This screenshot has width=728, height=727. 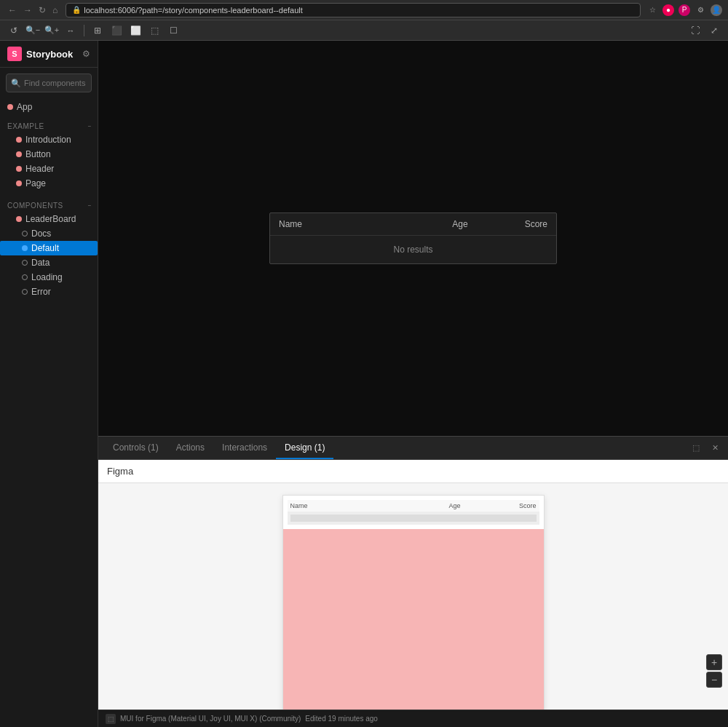 I want to click on figma-col-age: Age, so click(x=471, y=506).